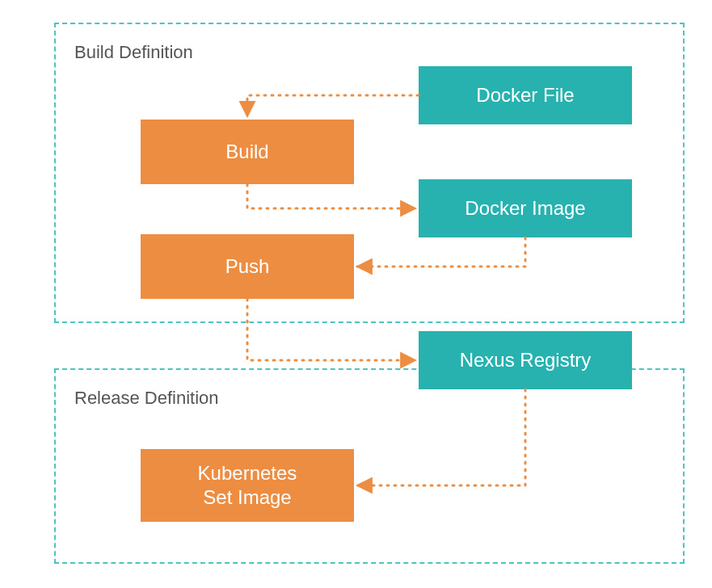  What do you see at coordinates (525, 360) in the screenshot?
I see `node-nexus-registry: Nexus Registry` at bounding box center [525, 360].